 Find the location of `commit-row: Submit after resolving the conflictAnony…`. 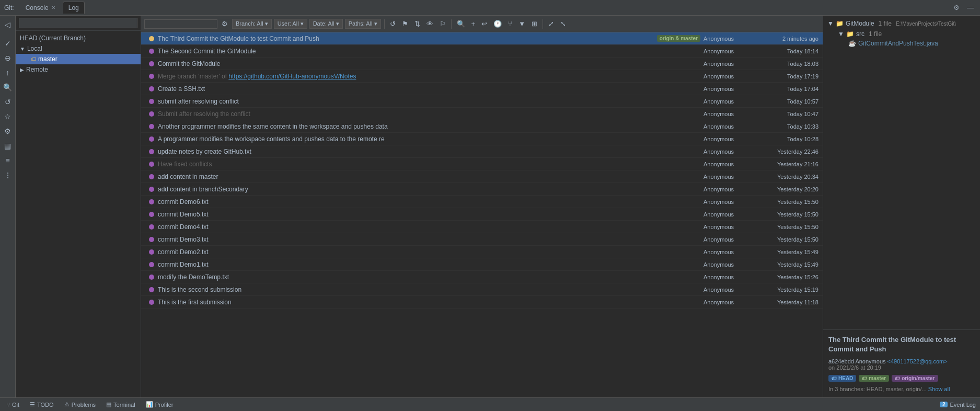

commit-row: Submit after resolving the conflictAnony… is located at coordinates (482, 114).